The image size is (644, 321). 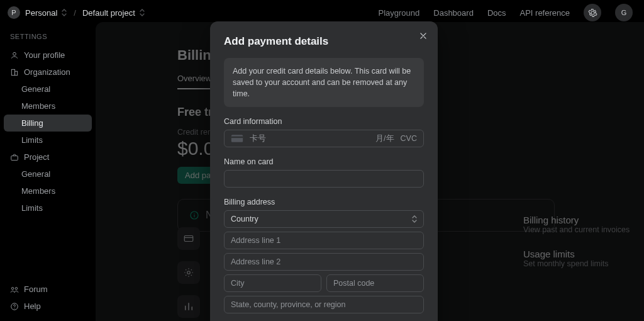 I want to click on sidebar-item-org-members: Members, so click(x=48, y=106).